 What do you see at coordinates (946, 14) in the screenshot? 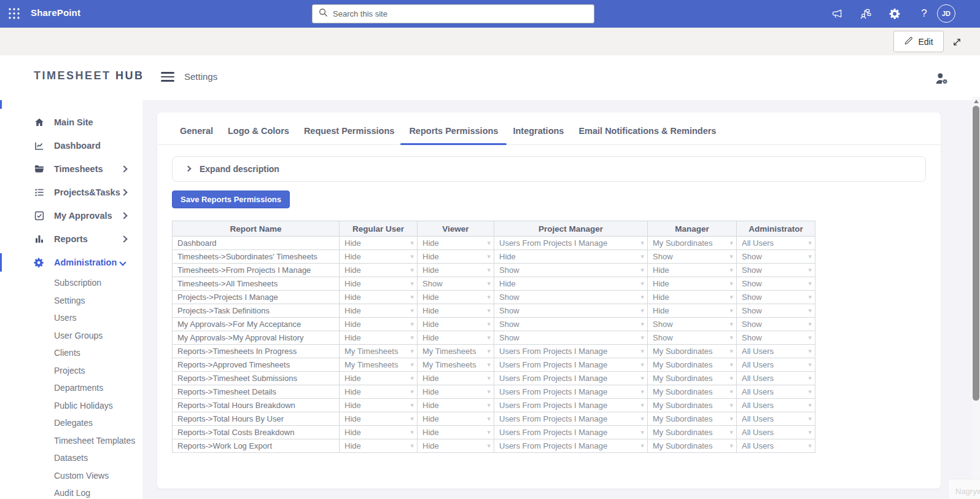
I see `avatar: JD` at bounding box center [946, 14].